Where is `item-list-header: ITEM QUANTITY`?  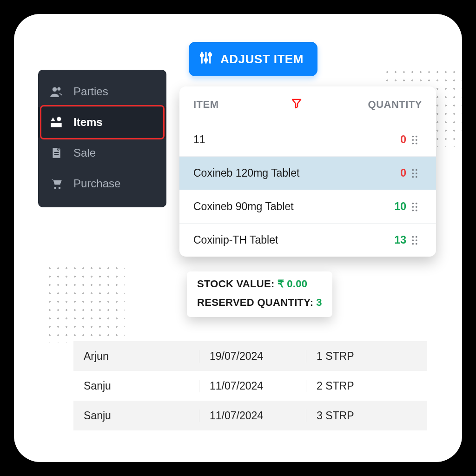 item-list-header: ITEM QUANTITY is located at coordinates (308, 105).